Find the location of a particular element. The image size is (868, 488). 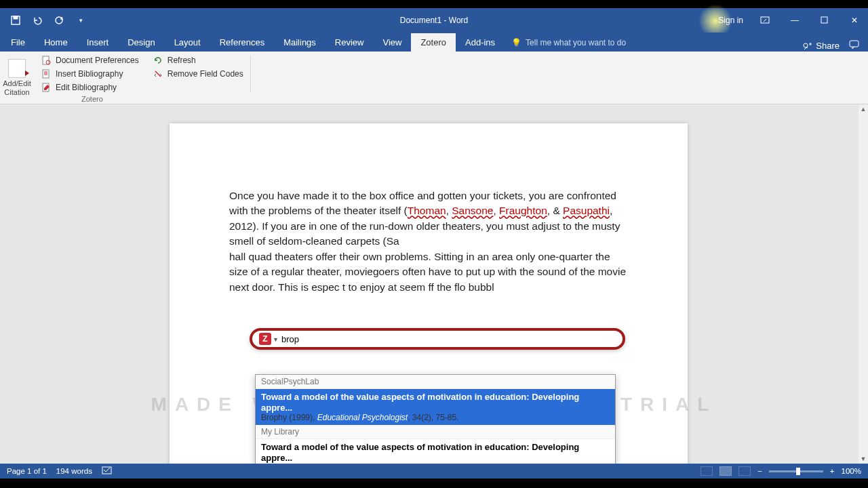

redo-icon is located at coordinates (59, 20).